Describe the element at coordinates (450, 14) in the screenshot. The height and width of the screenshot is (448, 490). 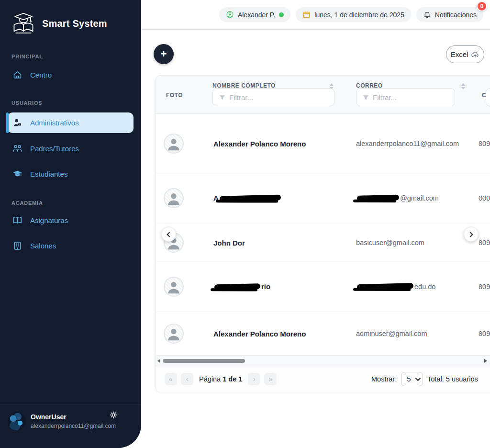
I see `notifications-button: Notificaciones 0` at that location.